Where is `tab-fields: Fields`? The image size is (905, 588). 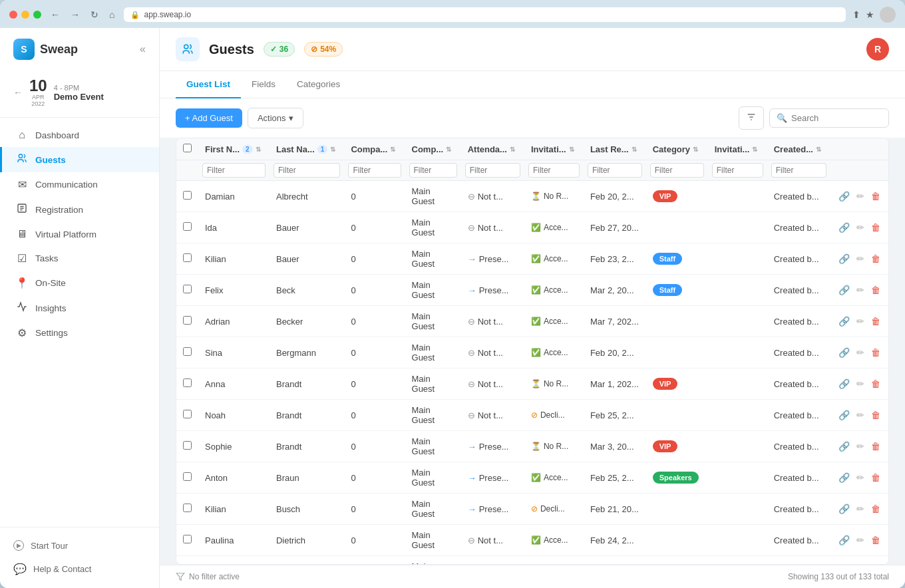 tab-fields: Fields is located at coordinates (264, 85).